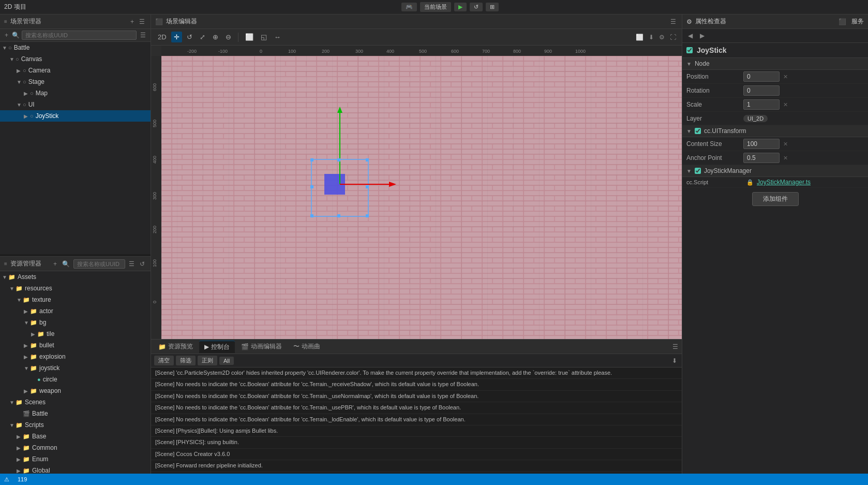 This screenshot has height=485, width=868. I want to click on common-folder-icon: 📁, so click(26, 448).